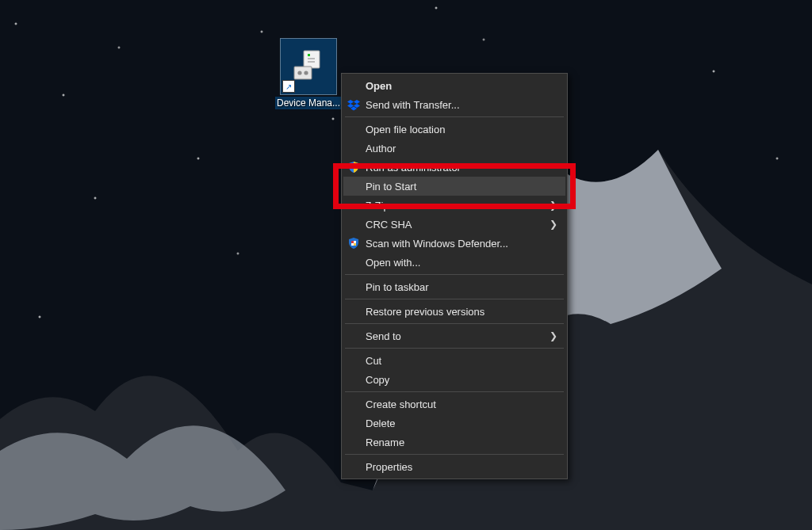  What do you see at coordinates (308, 67) in the screenshot?
I see `shortcut-icon-tile: ↗` at bounding box center [308, 67].